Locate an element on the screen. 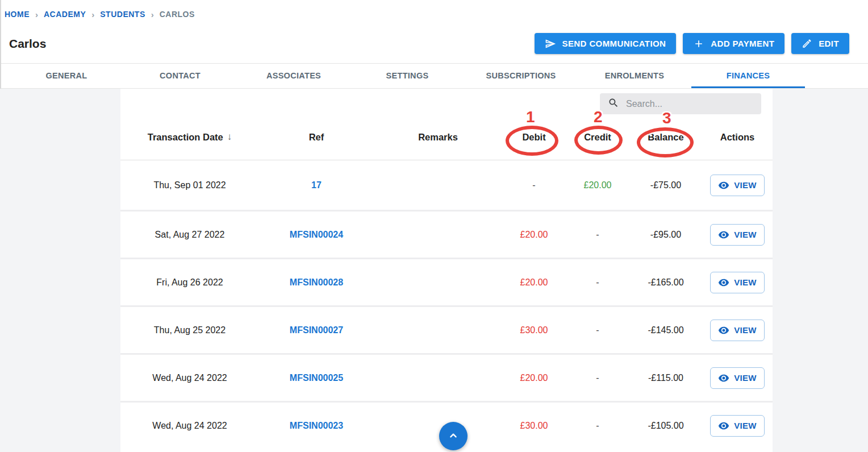 Image resolution: width=868 pixels, height=452 pixels. search-row is located at coordinates (446, 101).